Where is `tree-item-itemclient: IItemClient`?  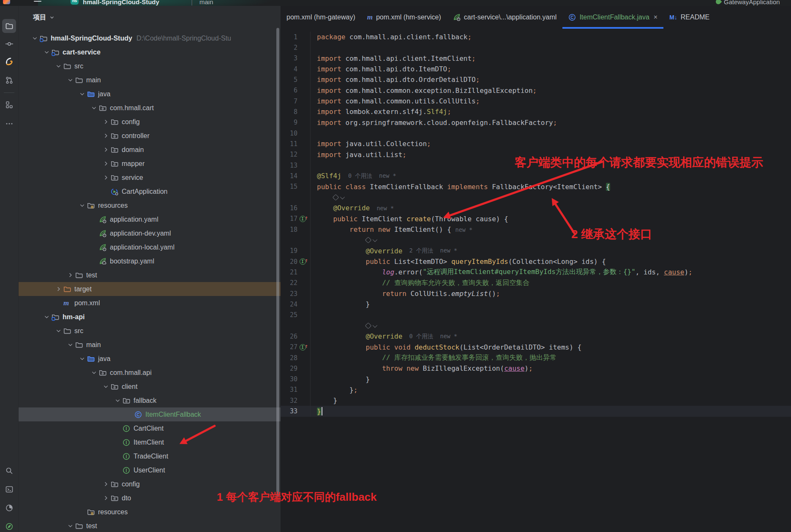 tree-item-itemclient: IItemClient is located at coordinates (150, 442).